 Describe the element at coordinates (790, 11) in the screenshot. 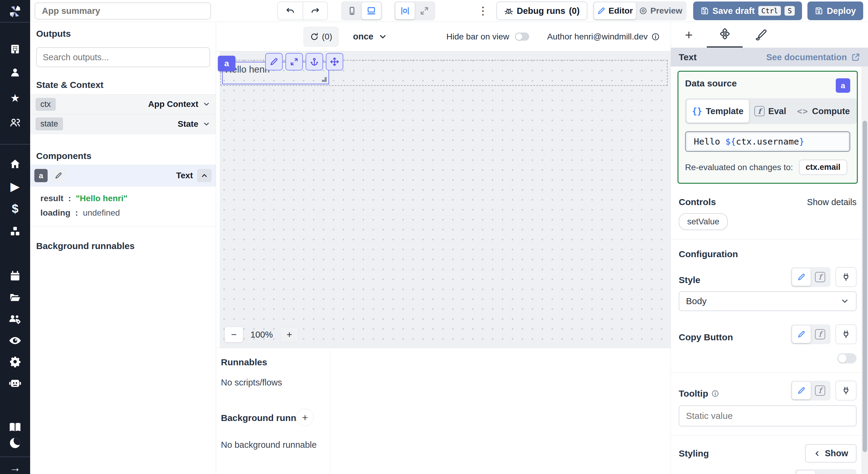

I see `kbd-s: S` at that location.